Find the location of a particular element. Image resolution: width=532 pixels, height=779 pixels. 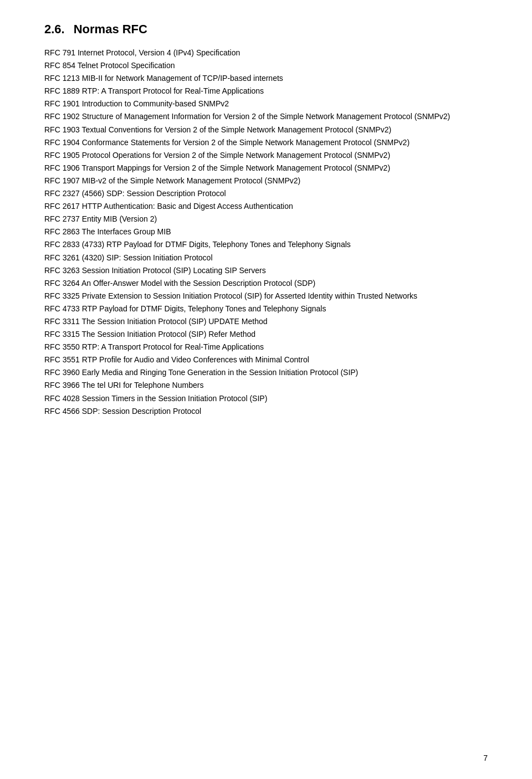

list-item: RFC 1901 Introduction to Community-based… is located at coordinates (266, 104).